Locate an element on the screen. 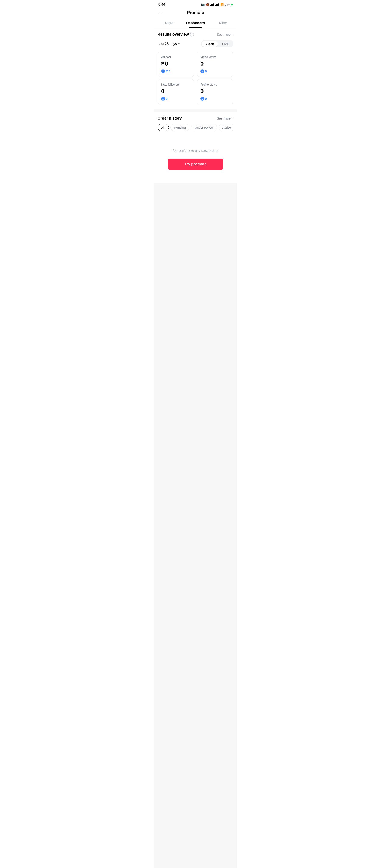 The width and height of the screenshot is (391, 868). header: ← Promote is located at coordinates (196, 13).